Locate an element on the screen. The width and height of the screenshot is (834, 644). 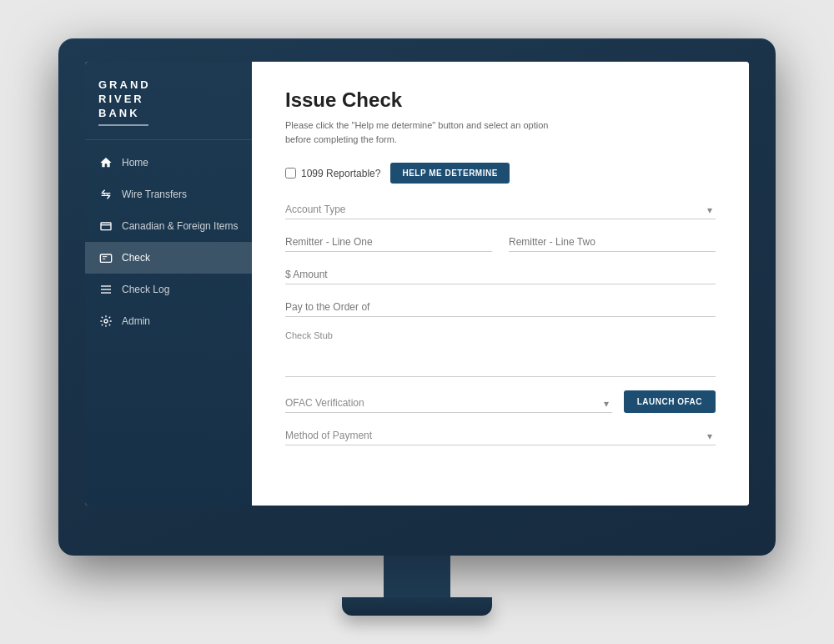
sidebar-item-check-log: Check Log is located at coordinates (168, 289).